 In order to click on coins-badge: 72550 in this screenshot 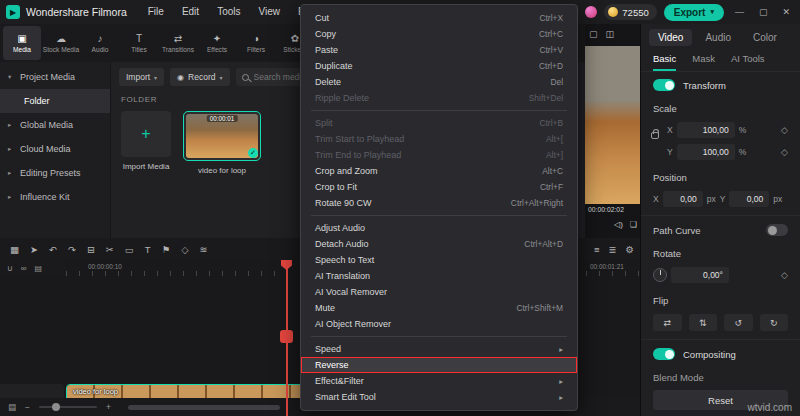, I will do `click(630, 12)`.